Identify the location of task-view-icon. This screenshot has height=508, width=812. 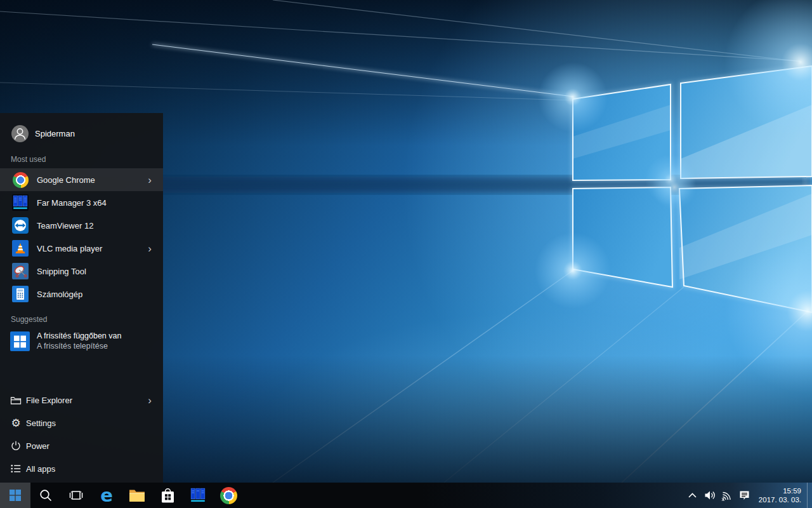
(76, 495).